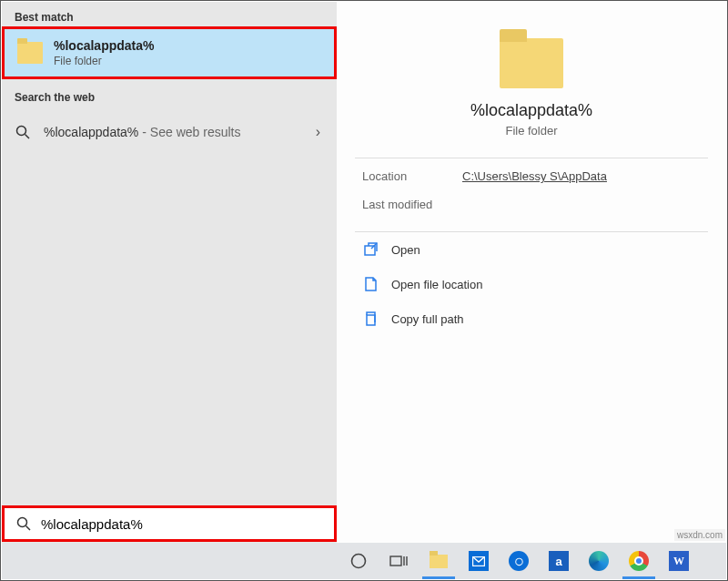  I want to click on search-box, so click(169, 524).